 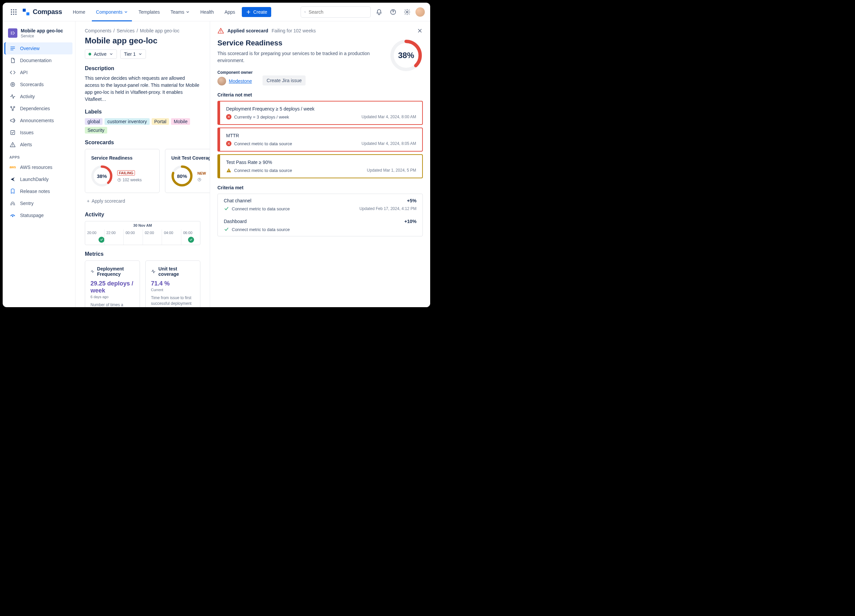 What do you see at coordinates (13, 96) in the screenshot?
I see `activity-icon` at bounding box center [13, 96].